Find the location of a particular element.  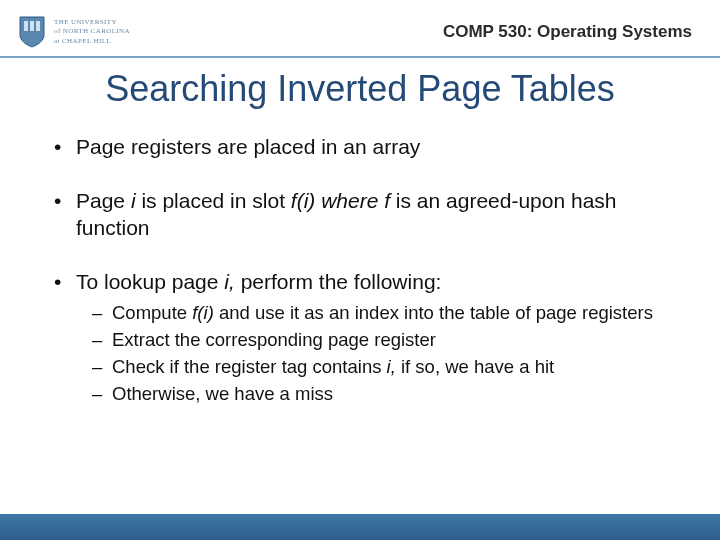

slide-title: Searching Inverted Page Tables is located at coordinates (360, 96).